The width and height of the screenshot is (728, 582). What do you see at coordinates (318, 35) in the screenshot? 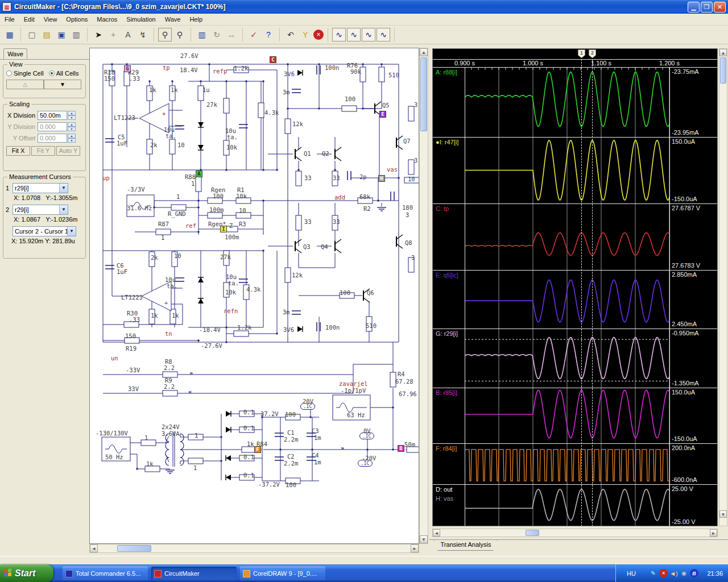
I see `toolbar-stop-icon: ×` at bounding box center [318, 35].